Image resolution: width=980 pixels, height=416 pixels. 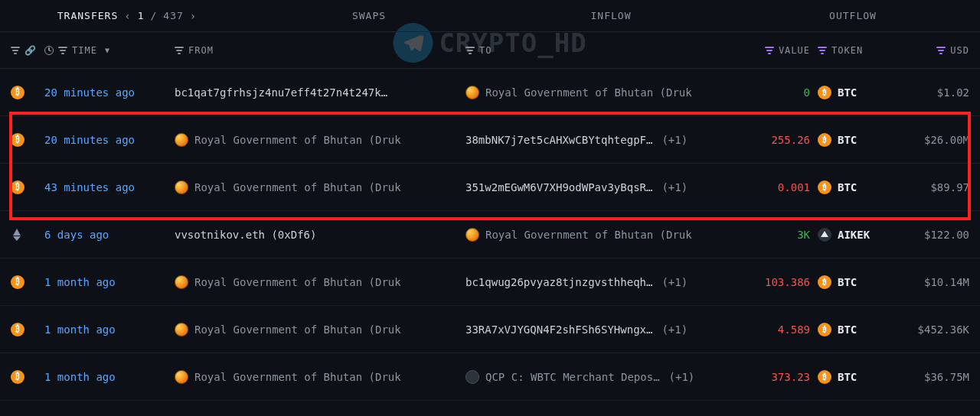 What do you see at coordinates (141, 15) in the screenshot?
I see `pager-current: 1` at bounding box center [141, 15].